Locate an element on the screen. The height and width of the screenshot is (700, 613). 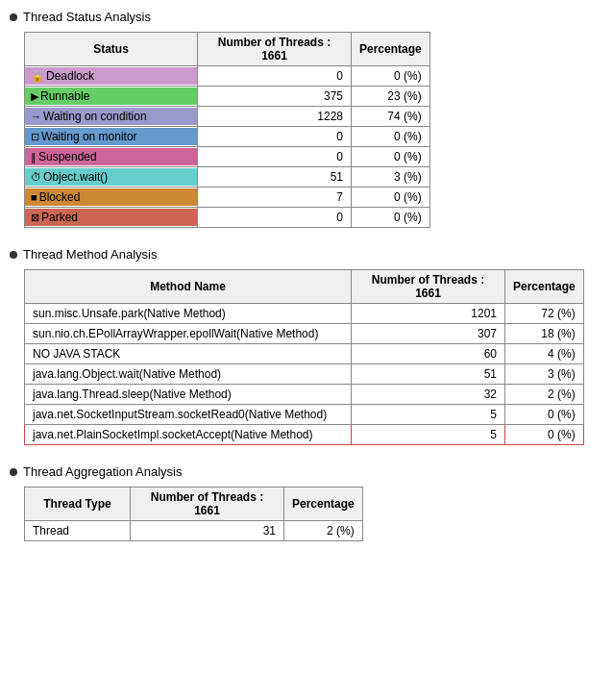
status-label-cell: ▶Runnable is located at coordinates (111, 96).